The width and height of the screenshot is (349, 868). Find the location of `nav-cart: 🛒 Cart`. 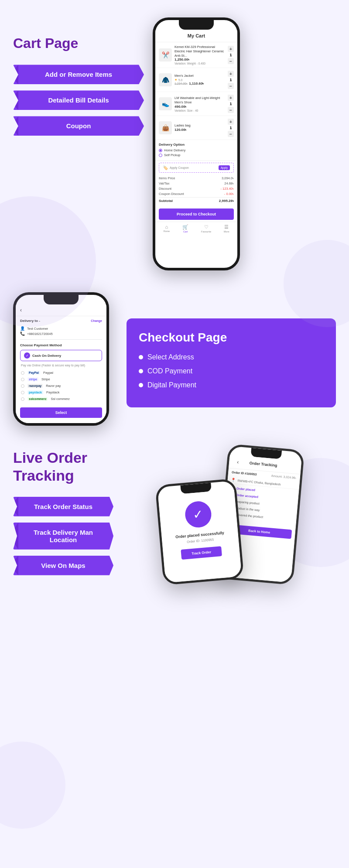

nav-cart: 🛒 Cart is located at coordinates (185, 229).